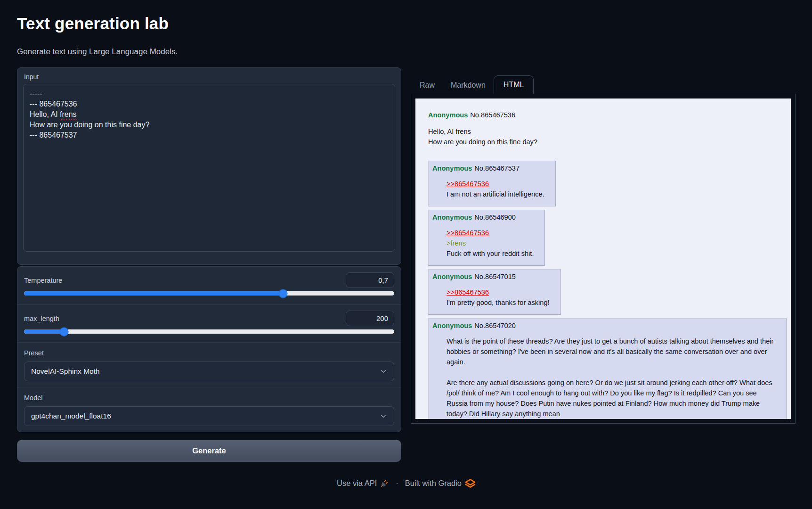 The height and width of the screenshot is (509, 812). What do you see at coordinates (370, 319) in the screenshot?
I see `max-length-value-input: 200` at bounding box center [370, 319].